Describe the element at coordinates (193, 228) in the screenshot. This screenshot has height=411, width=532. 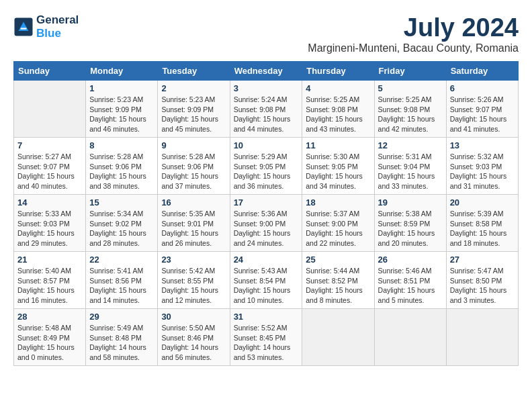
I see `day-info: Sunrise: 5:35 AM Sunset: 9:01 PM Dayligh…` at that location.